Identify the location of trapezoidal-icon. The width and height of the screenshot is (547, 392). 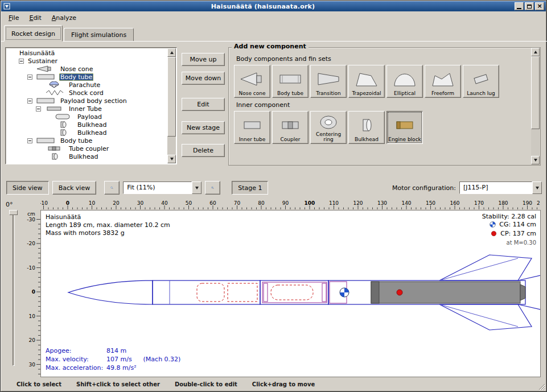
(367, 79).